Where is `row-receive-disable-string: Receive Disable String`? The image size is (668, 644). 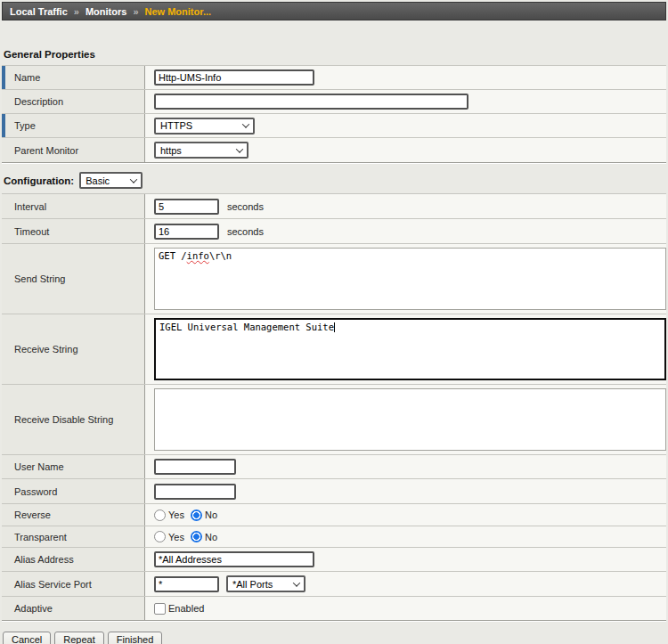
row-receive-disable-string: Receive Disable String is located at coordinates (334, 420).